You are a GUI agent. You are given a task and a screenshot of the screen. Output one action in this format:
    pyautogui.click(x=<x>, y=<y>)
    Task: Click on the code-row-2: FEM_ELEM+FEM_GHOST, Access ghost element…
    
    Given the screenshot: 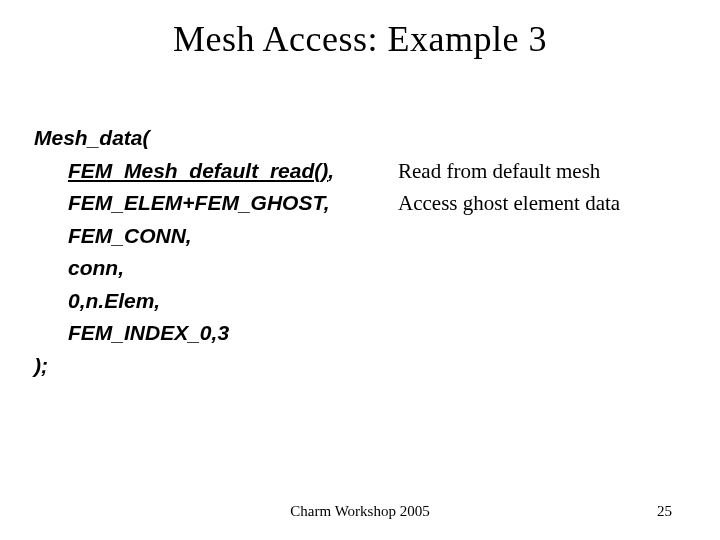 What is the action you would take?
    pyautogui.click(x=360, y=204)
    